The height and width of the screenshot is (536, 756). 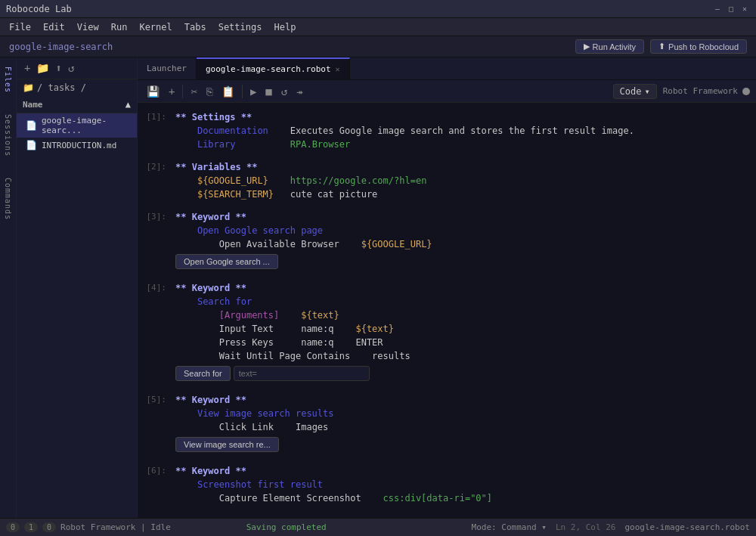 What do you see at coordinates (447, 356) in the screenshot?
I see `code-line: Wait Until Page Contains results` at bounding box center [447, 356].